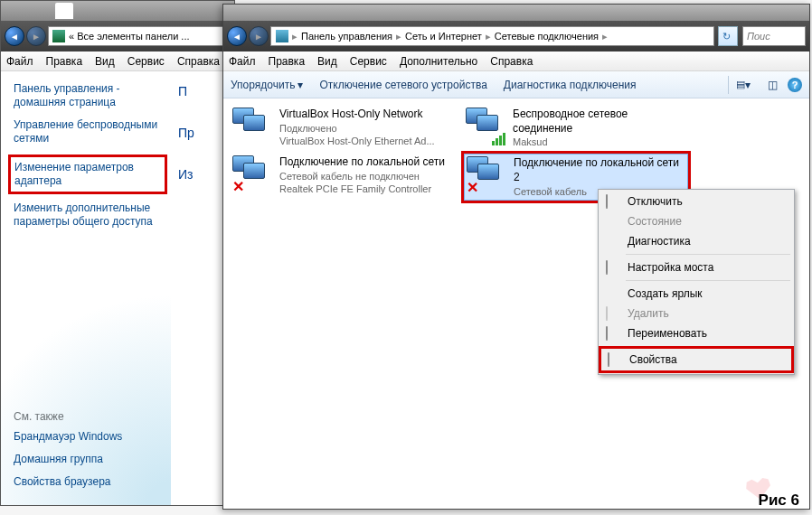 The image size is (812, 515). What do you see at coordinates (139, 36) in the screenshot?
I see `address-bar-back: « Все элементы панели ...` at bounding box center [139, 36].